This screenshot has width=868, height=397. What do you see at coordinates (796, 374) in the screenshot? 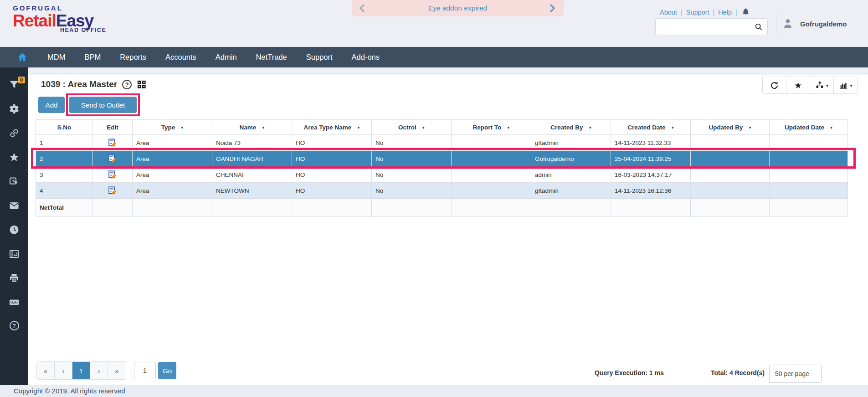
I see `page-size-select: 50 per page` at bounding box center [796, 374].